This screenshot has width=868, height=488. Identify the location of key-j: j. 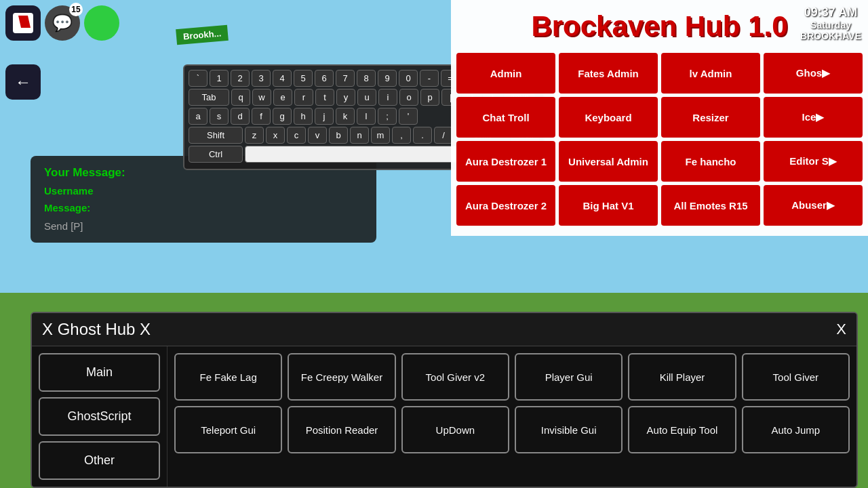
(324, 117).